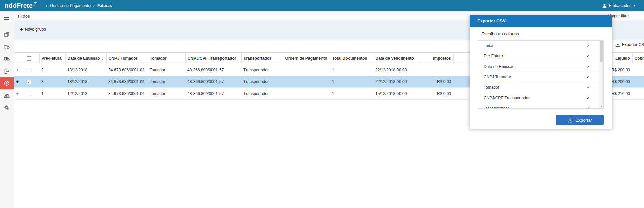  Describe the element at coordinates (541, 46) in the screenshot. I see `column-option: Todas✓` at that location.